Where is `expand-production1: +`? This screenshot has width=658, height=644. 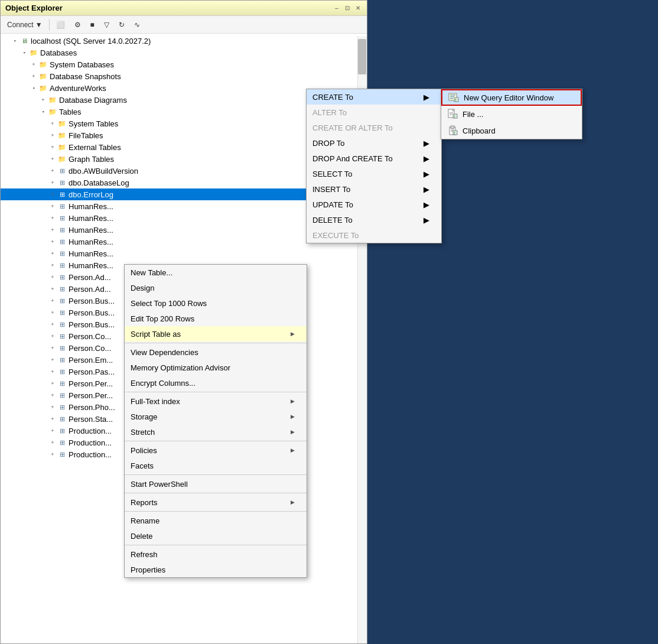 expand-production1: + is located at coordinates (53, 431).